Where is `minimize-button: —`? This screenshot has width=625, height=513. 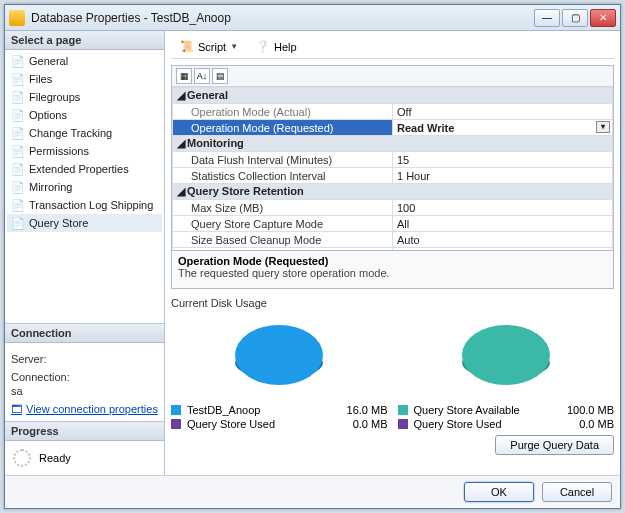 minimize-button: — is located at coordinates (547, 18).